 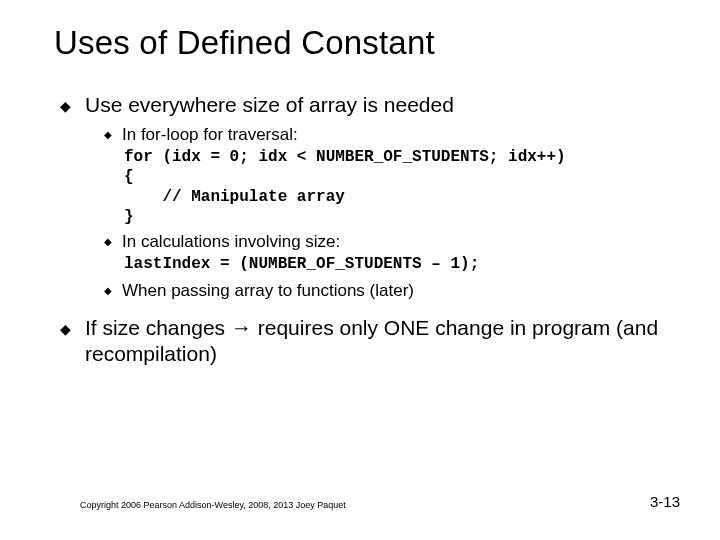 What do you see at coordinates (270, 105) in the screenshot?
I see `bullet-text: Use everywhere size of array is needed` at bounding box center [270, 105].